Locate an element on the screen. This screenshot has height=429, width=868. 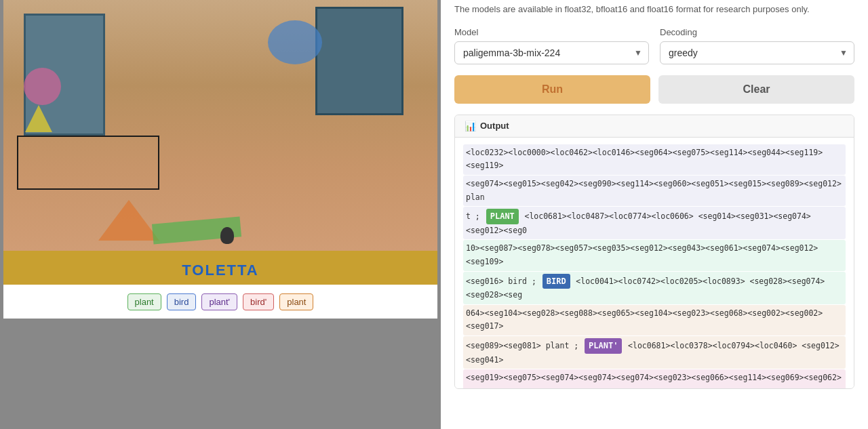
output-row-1: <loc0232><loc0000><loc0462><loc0146><seg… is located at coordinates (654, 160).